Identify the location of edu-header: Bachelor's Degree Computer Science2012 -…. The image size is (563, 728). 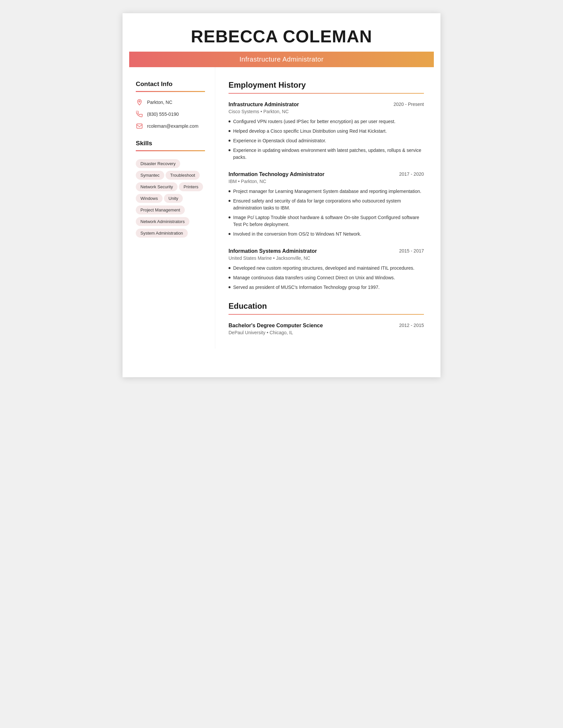
(326, 326).